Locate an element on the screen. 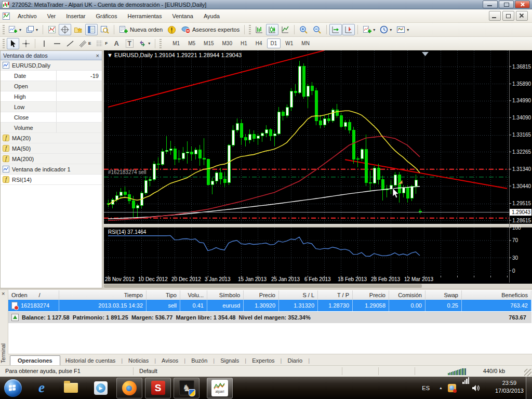 The width and height of the screenshot is (532, 399). child-minimize-button is located at coordinates (495, 16).